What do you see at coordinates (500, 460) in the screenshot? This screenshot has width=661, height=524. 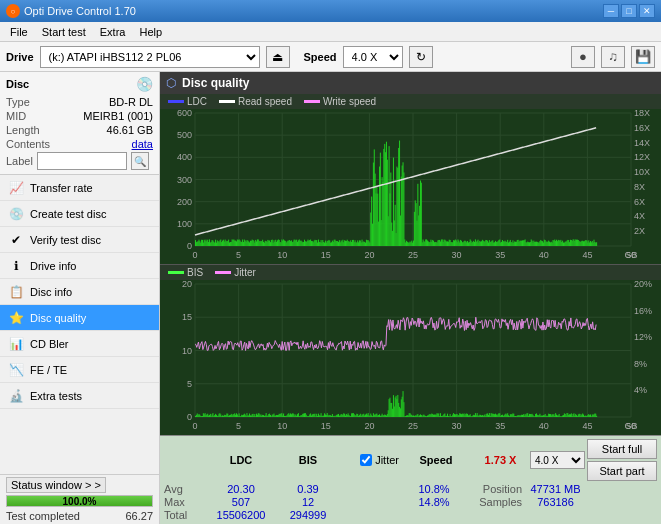 I see `speed-display: 1.73 X` at bounding box center [500, 460].